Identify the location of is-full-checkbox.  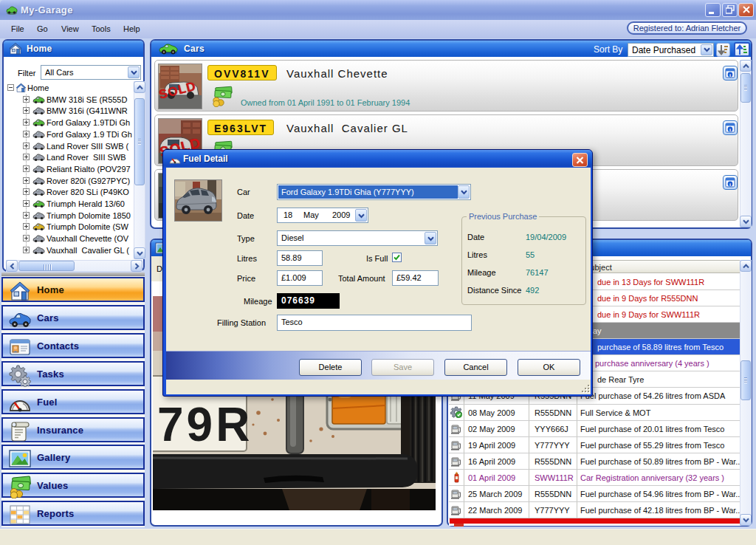
(397, 257).